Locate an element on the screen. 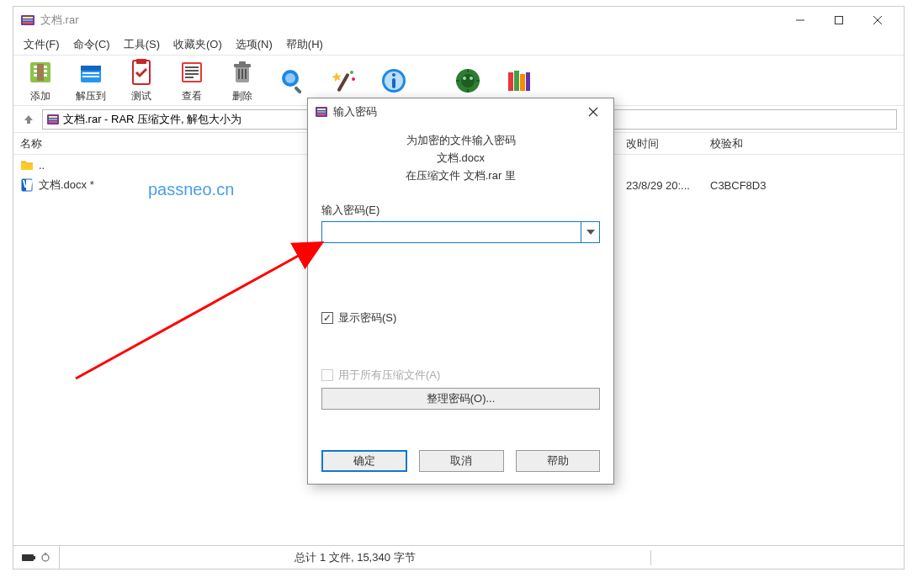 This screenshot has height=588, width=918. find-icon is located at coordinates (293, 81).